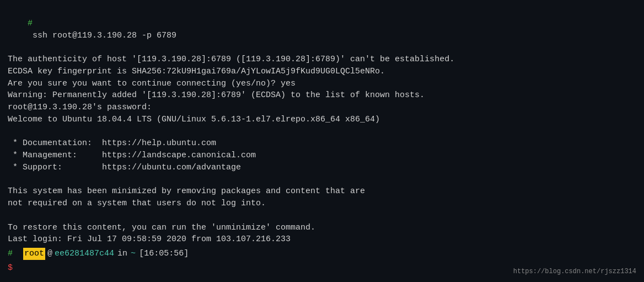 Image resolution: width=644 pixels, height=282 pixels. What do you see at coordinates (322, 132) in the screenshot?
I see `blank1` at bounding box center [322, 132].